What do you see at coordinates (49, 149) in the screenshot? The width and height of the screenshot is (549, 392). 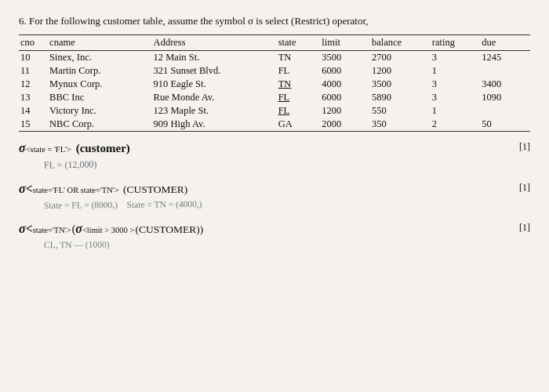 I see `subscript-1: <state = 'FL'>` at bounding box center [49, 149].